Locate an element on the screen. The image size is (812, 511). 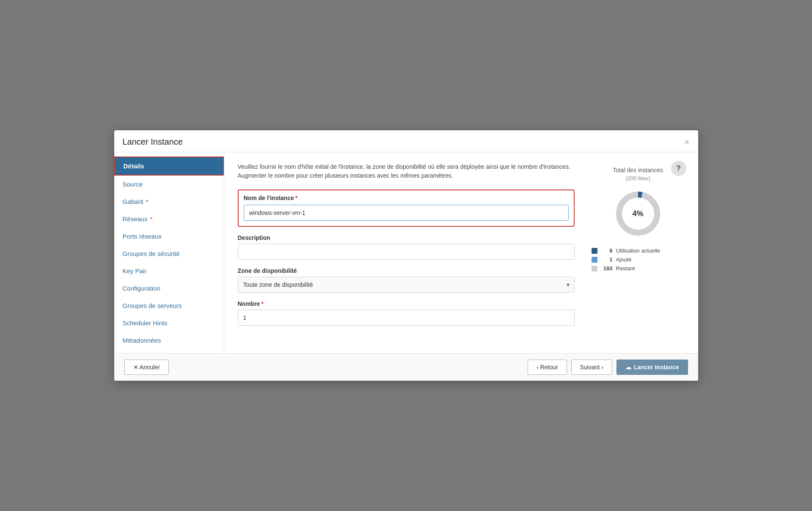
availability-zone-label: Zone de disponibilité is located at coordinates (406, 271).